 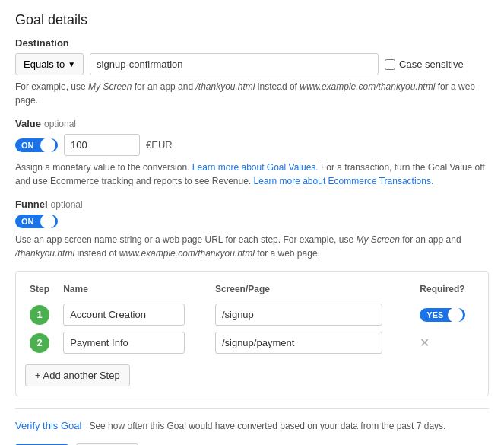 I want to click on value-toggle: ON, so click(x=36, y=145).